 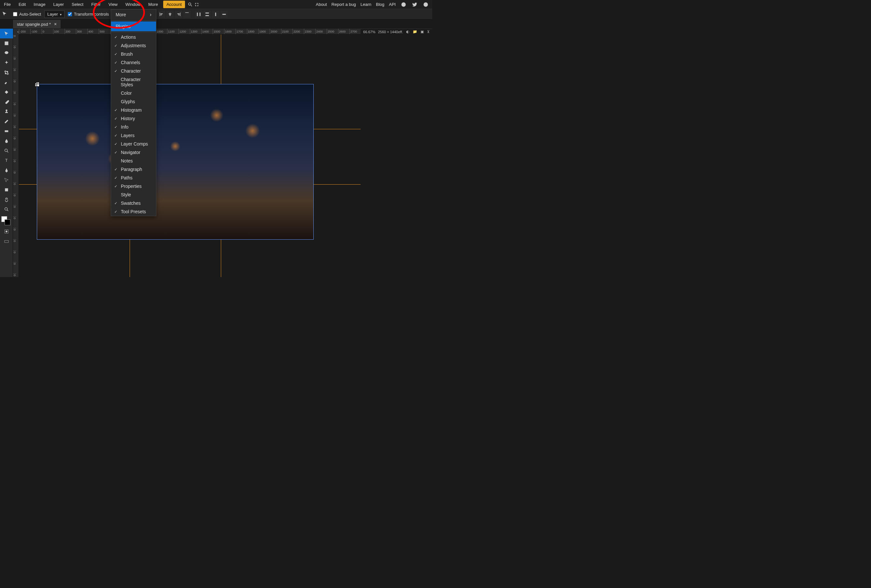 I want to click on fullscreen-icon, so click(x=197, y=4).